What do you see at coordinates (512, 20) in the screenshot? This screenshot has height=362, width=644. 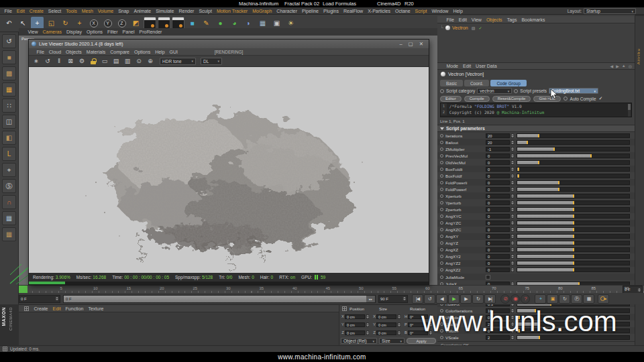 I see `om-menu-tags: Tags` at bounding box center [512, 20].